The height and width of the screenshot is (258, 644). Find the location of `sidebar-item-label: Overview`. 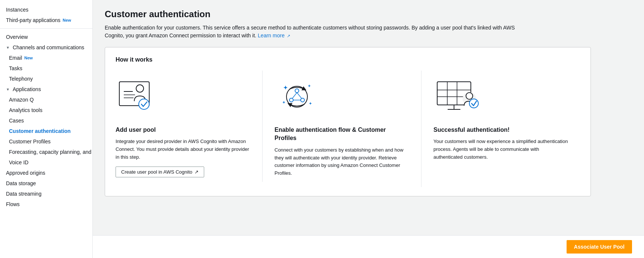

sidebar-item-label: Overview is located at coordinates (17, 37).